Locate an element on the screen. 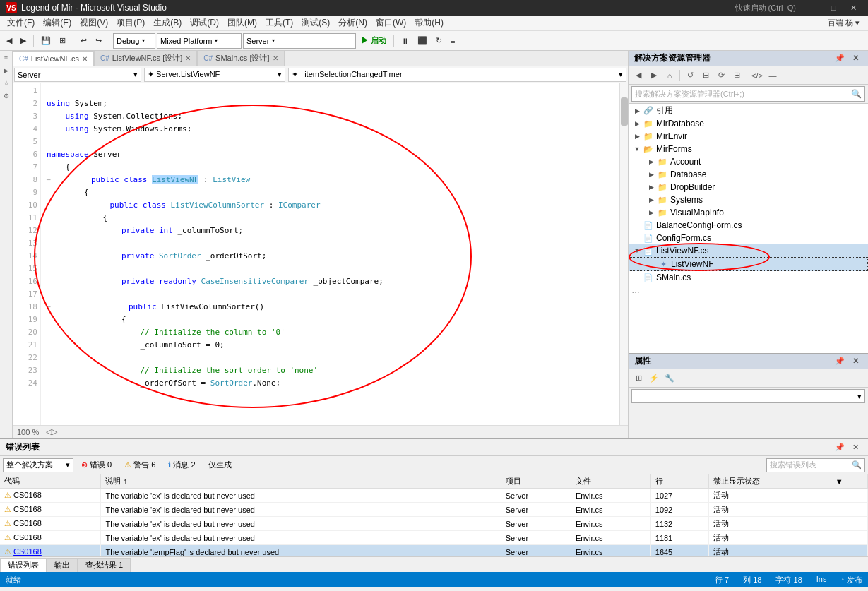 The image size is (868, 591). toolbar-misc2: ⬛ is located at coordinates (422, 41).